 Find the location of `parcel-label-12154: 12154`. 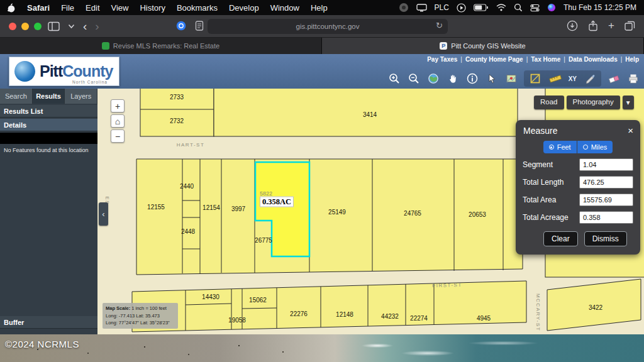

parcel-label-12154: 12154 is located at coordinates (211, 207).